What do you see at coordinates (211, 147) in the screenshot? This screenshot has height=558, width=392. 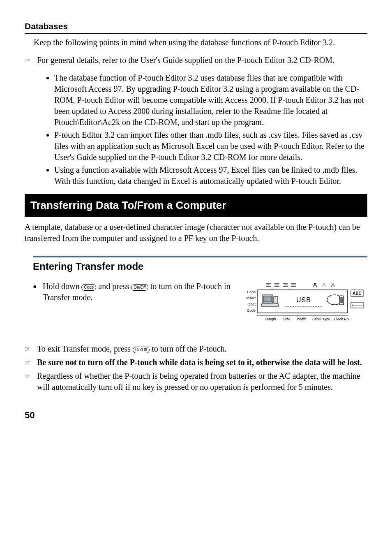 I see `databases-bullet-2: P-touch Editor 3.2 can import files othe…` at bounding box center [211, 147].